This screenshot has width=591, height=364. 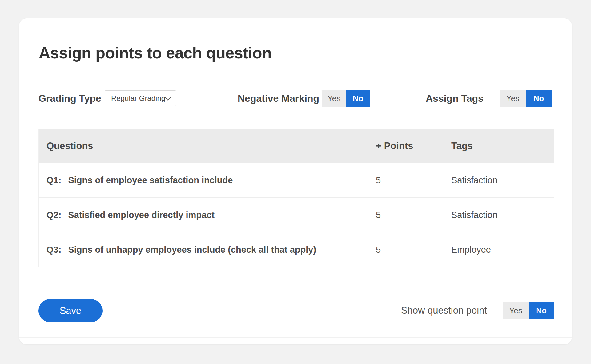 I want to click on assign-tags-toggle: Yes No, so click(x=526, y=98).